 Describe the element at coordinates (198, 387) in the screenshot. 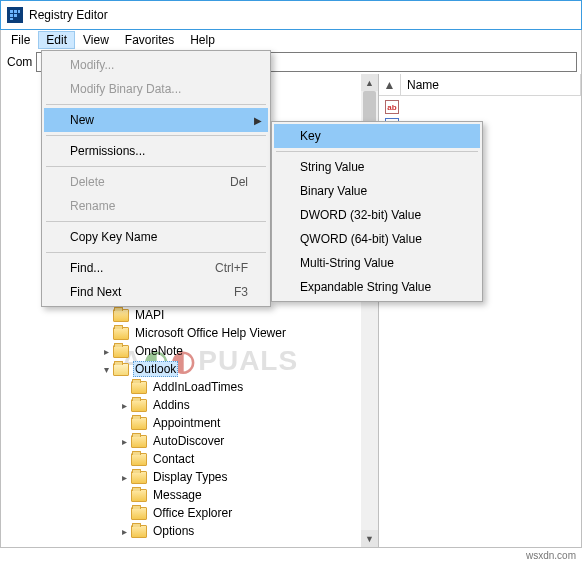

I see `tree-label: AddInLoadTimes` at that location.